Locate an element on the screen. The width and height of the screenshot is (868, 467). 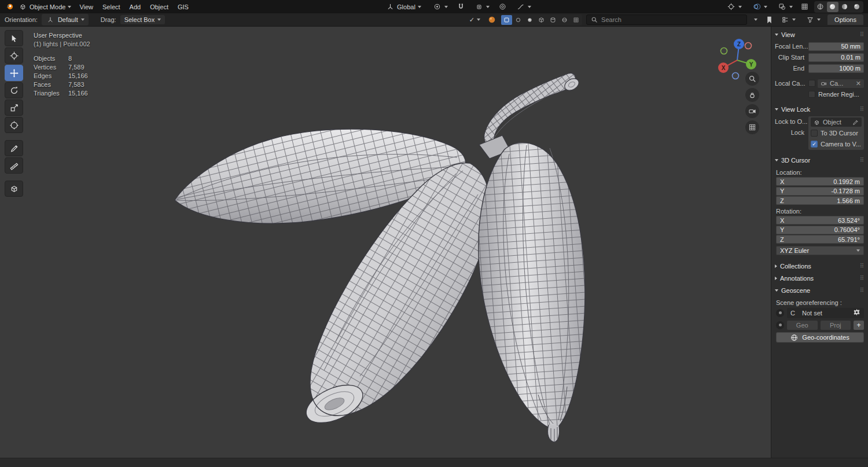
render-region-checkbox is located at coordinates (812, 94).